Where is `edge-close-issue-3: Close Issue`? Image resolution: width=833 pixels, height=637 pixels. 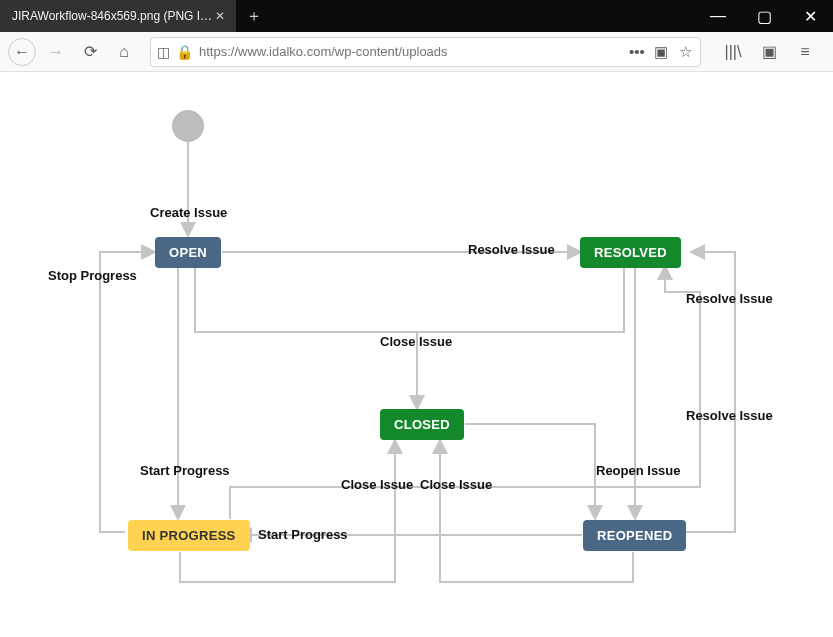
edge-close-issue-3: Close Issue is located at coordinates (456, 484).